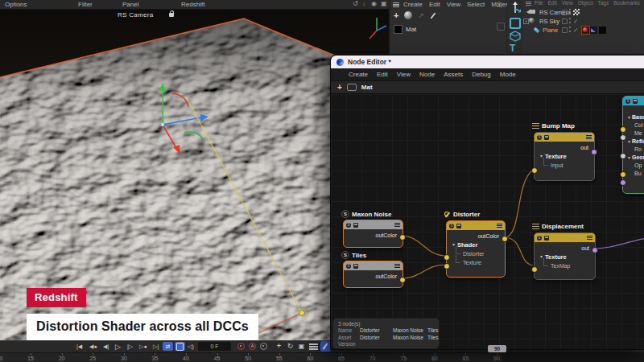 This screenshot has width=644, height=362. I want to click on menu-panel: Panel, so click(130, 5).